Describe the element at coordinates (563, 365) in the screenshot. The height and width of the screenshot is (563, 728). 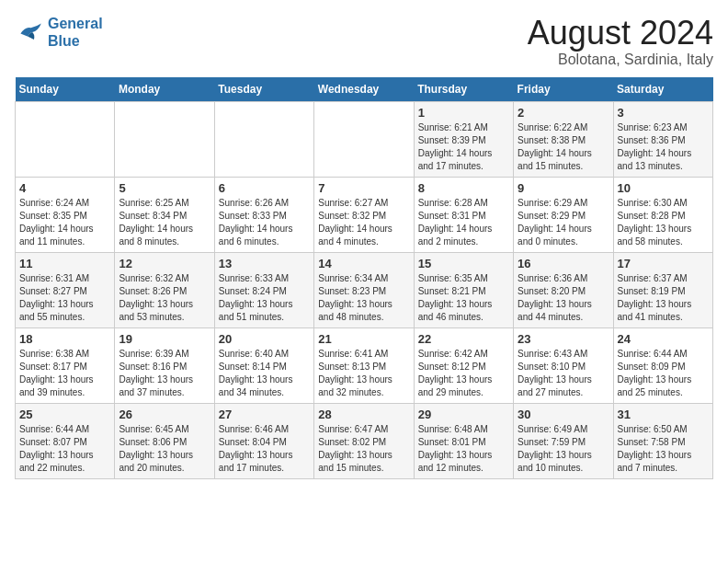
I see `calendar-day-cell: 23Sunrise: 6:43 AM Sunset: 8:10 PM Dayli…` at that location.